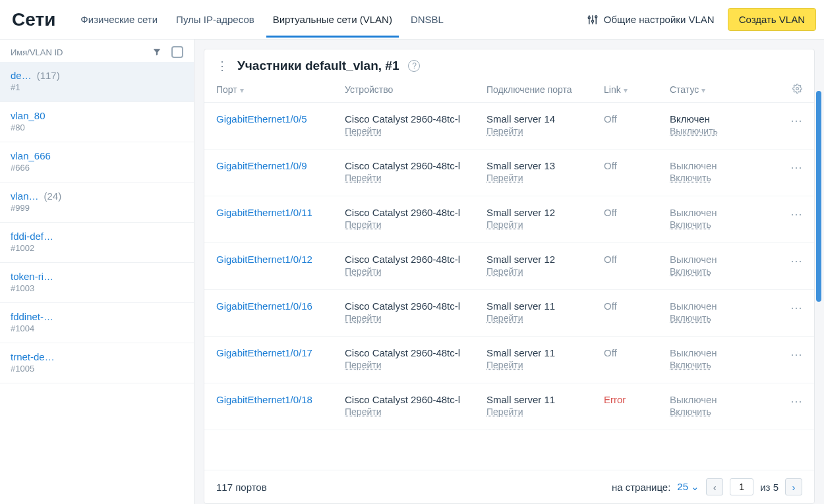 The height and width of the screenshot is (504, 824). Describe the element at coordinates (637, 90) in the screenshot. I see `col-link: Link▾` at that location.